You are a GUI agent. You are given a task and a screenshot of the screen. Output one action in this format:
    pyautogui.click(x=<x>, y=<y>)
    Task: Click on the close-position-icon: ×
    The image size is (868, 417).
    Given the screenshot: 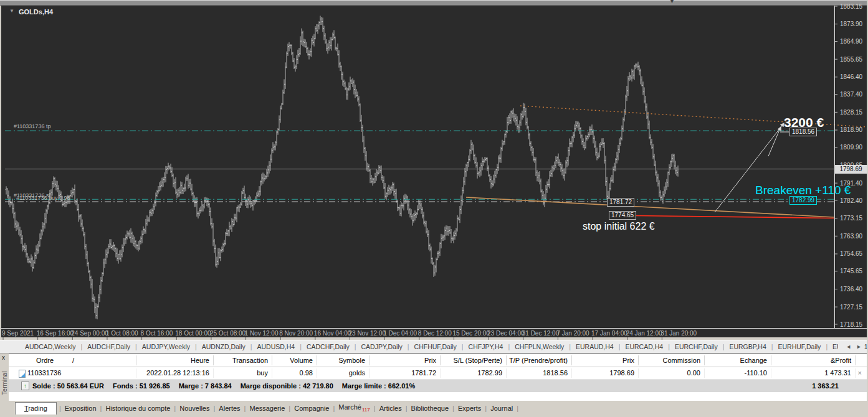 What is the action you would take?
    pyautogui.click(x=860, y=373)
    